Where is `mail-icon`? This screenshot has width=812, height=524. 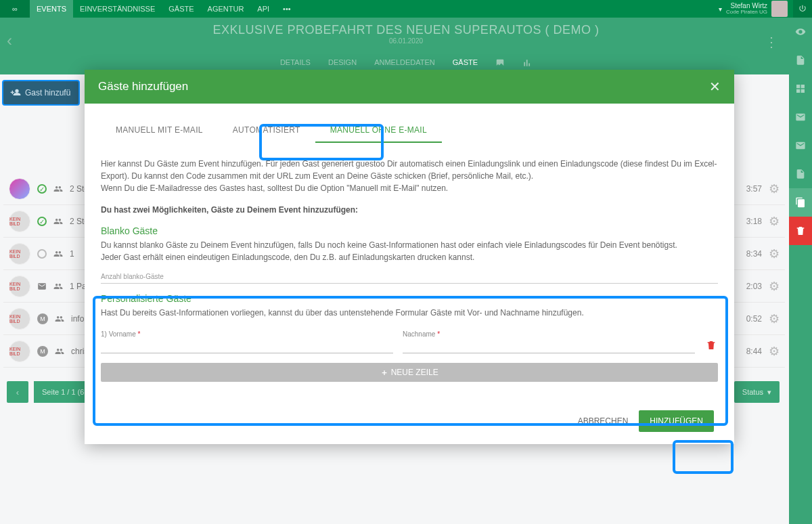
mail-icon is located at coordinates (42, 286).